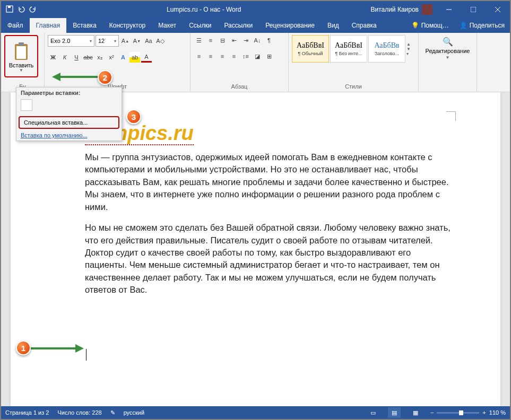 The image size is (511, 420). Describe the element at coordinates (473, 10) in the screenshot. I see `maximize-button` at that location.